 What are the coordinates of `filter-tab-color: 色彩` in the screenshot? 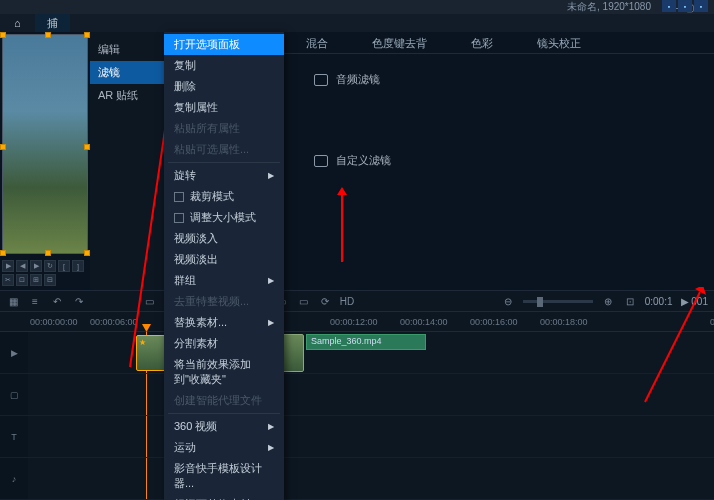 It's located at (482, 42).